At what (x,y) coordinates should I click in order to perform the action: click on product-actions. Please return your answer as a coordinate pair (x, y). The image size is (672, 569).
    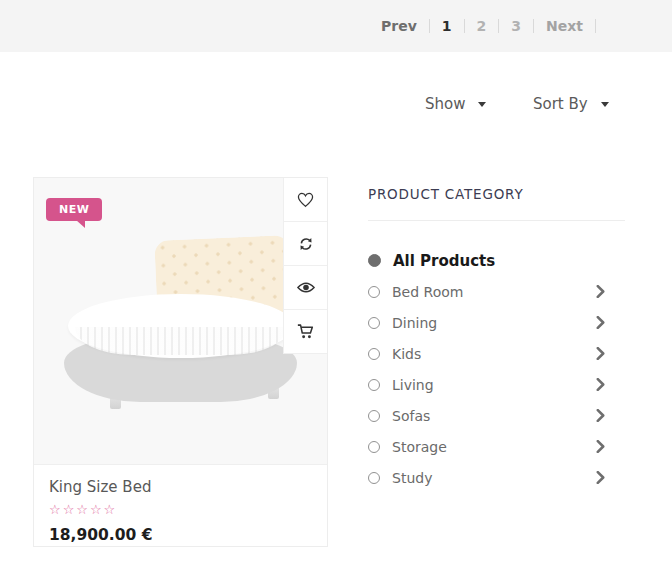
    Looking at the image, I should click on (305, 266).